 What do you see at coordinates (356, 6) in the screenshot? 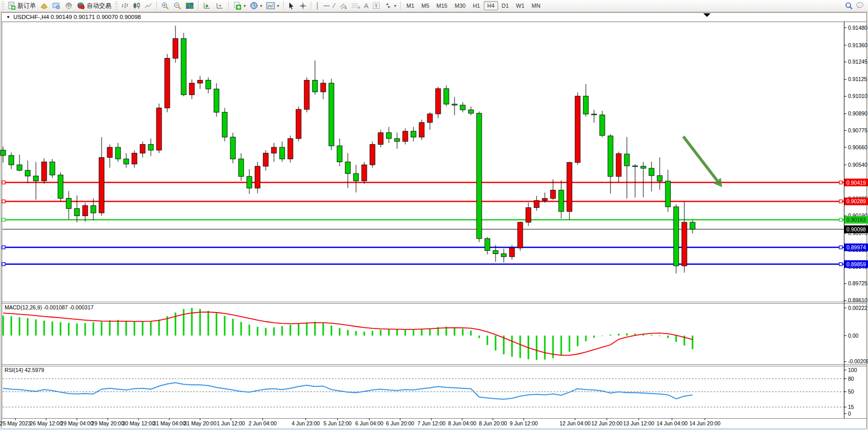
I see `fibonacci-tool-button: F` at bounding box center [356, 6].